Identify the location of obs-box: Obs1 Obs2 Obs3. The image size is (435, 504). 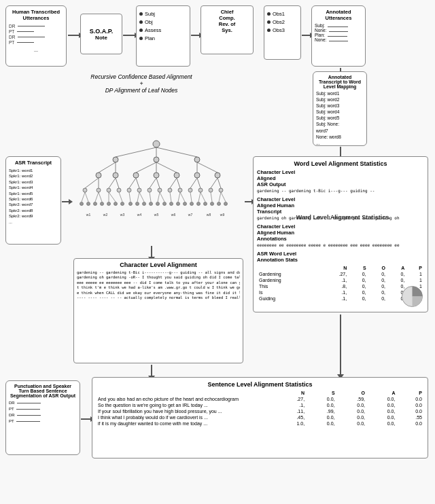
(283, 33).